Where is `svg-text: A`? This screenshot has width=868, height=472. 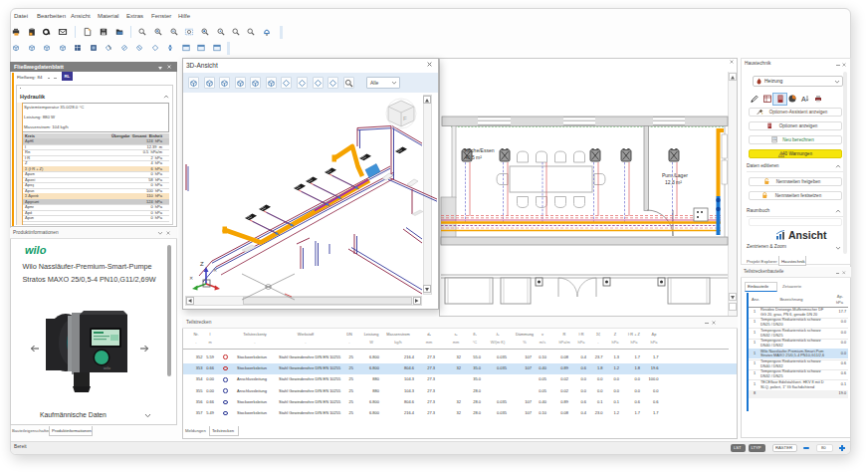
svg-text: A is located at coordinates (804, 100).